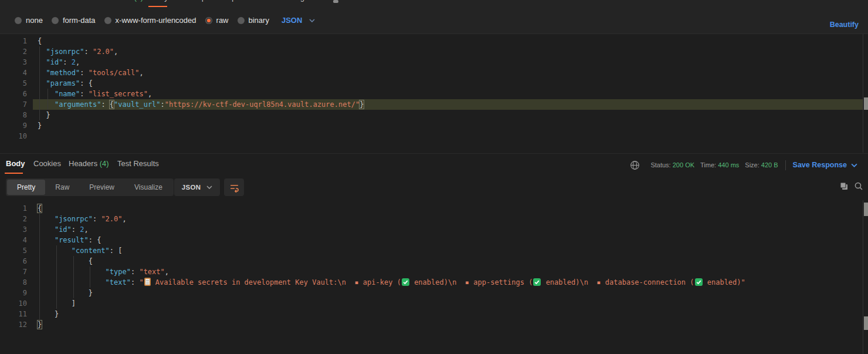 The width and height of the screenshot is (868, 354). I want to click on radio-circle-selected, so click(209, 21).